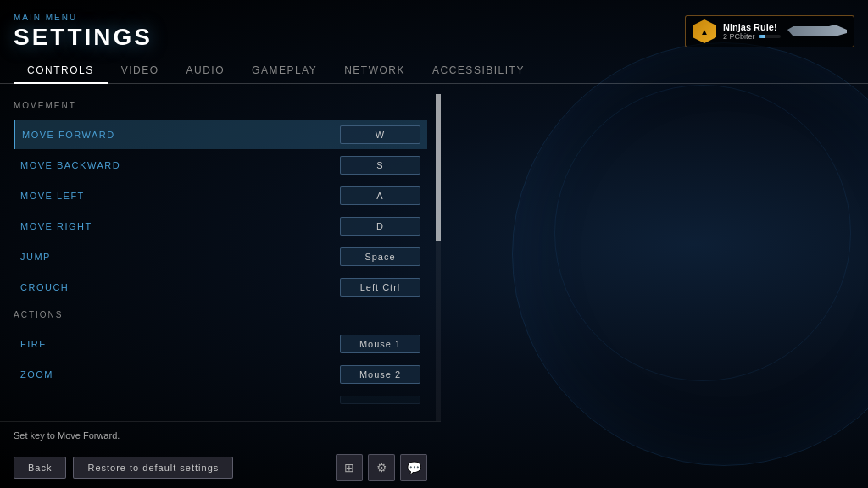  What do you see at coordinates (770, 36) in the screenshot?
I see `rank-bar` at bounding box center [770, 36].